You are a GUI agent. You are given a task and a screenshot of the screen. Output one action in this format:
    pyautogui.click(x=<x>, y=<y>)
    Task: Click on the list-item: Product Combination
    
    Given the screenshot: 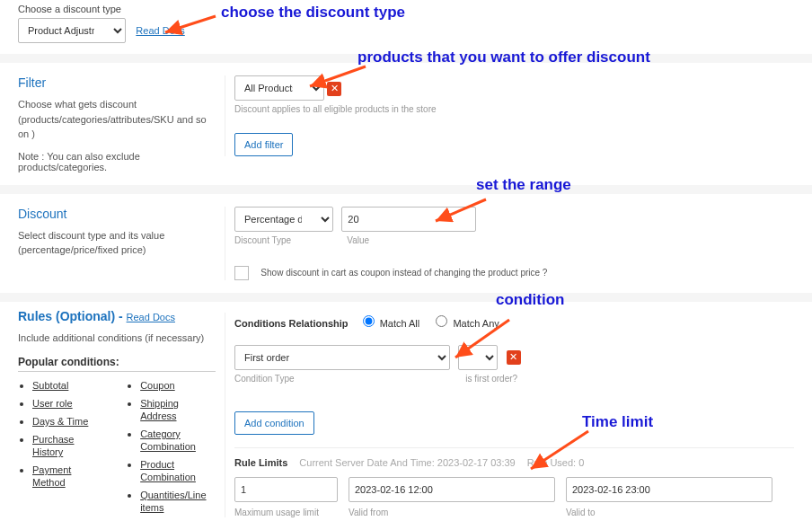 What is the action you would take?
    pyautogui.click(x=178, y=471)
    